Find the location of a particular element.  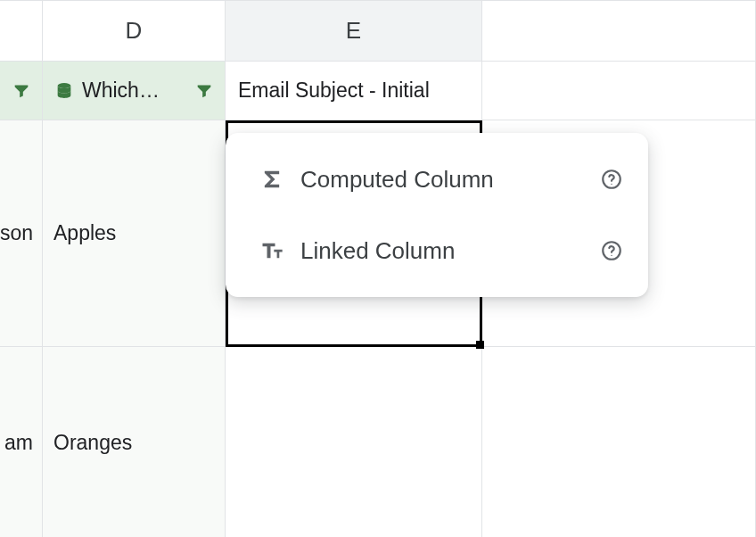

cell-value: am is located at coordinates (21, 442).